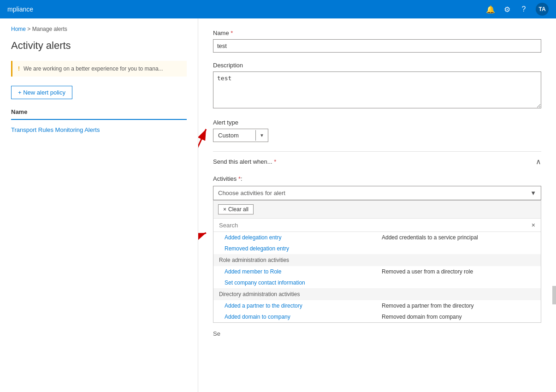  Describe the element at coordinates (377, 209) in the screenshot. I see `clear-all-bar: × Clear all` at that location.